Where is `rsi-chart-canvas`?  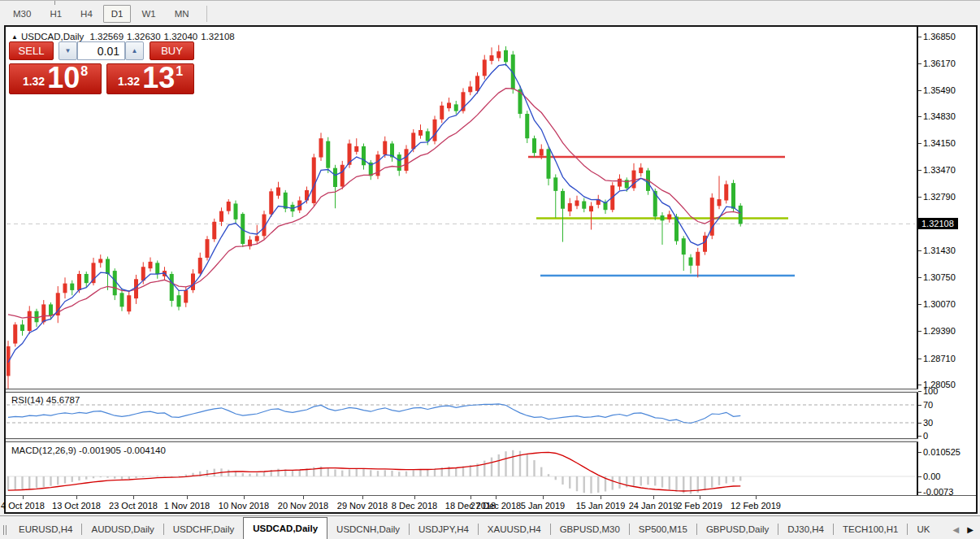
rsi-chart-canvas is located at coordinates (462, 415).